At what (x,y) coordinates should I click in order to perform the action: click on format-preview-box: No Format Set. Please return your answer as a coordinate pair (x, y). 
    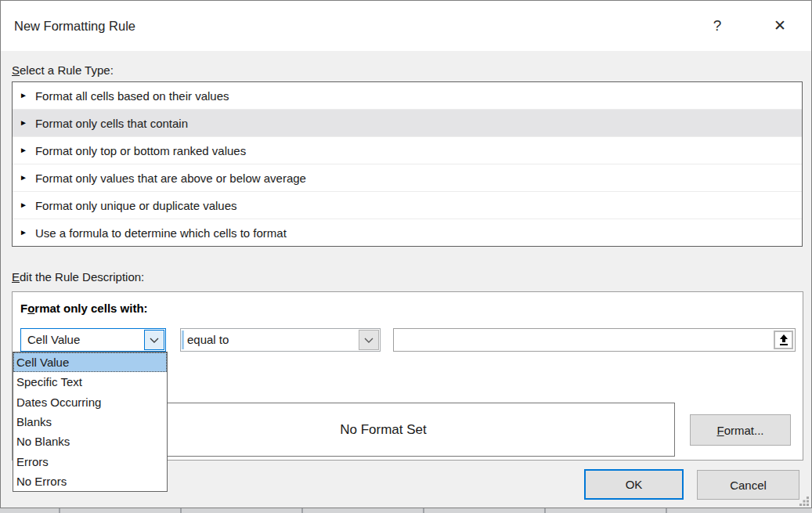
    Looking at the image, I should click on (384, 429).